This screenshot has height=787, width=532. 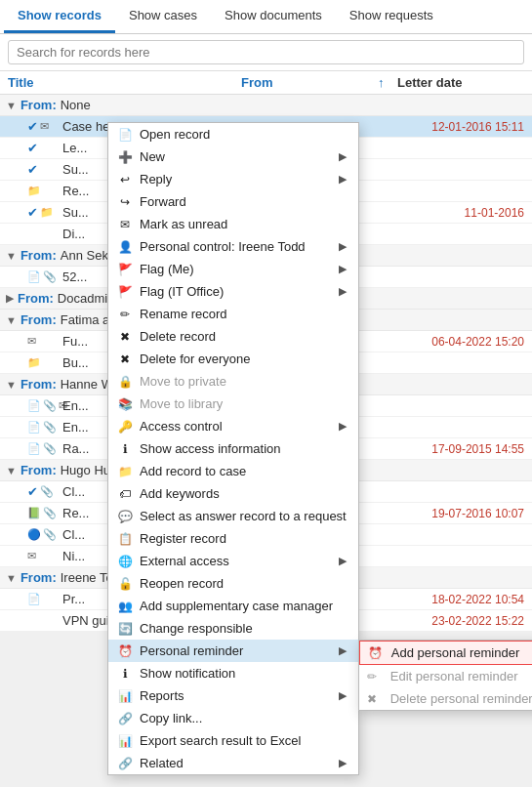 I want to click on reminder-icon: ⏰, so click(x=125, y=651).